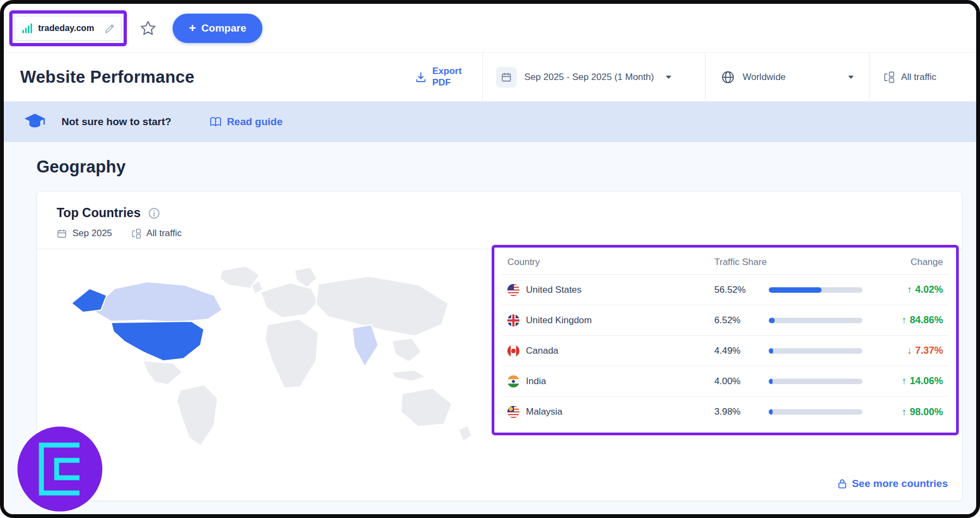  Describe the element at coordinates (500, 220) in the screenshot. I see `card-header: Top Countries Sep 2025 All traffic` at that location.